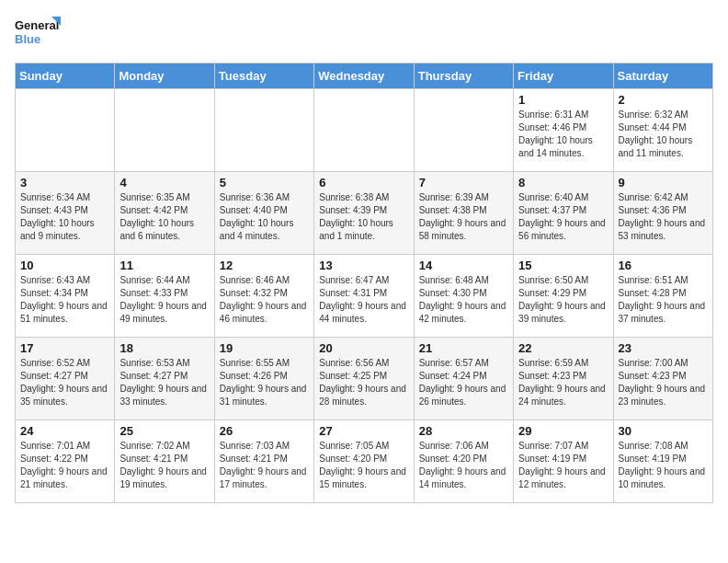 The height and width of the screenshot is (563, 728). I want to click on day-number: 13, so click(364, 265).